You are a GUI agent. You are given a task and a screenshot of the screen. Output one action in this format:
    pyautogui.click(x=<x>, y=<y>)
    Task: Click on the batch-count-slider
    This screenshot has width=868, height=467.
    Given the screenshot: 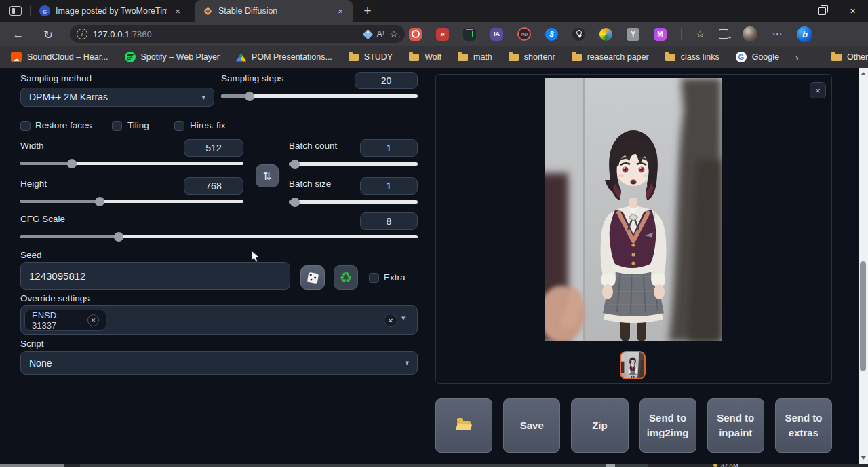 What is the action you would take?
    pyautogui.click(x=353, y=164)
    